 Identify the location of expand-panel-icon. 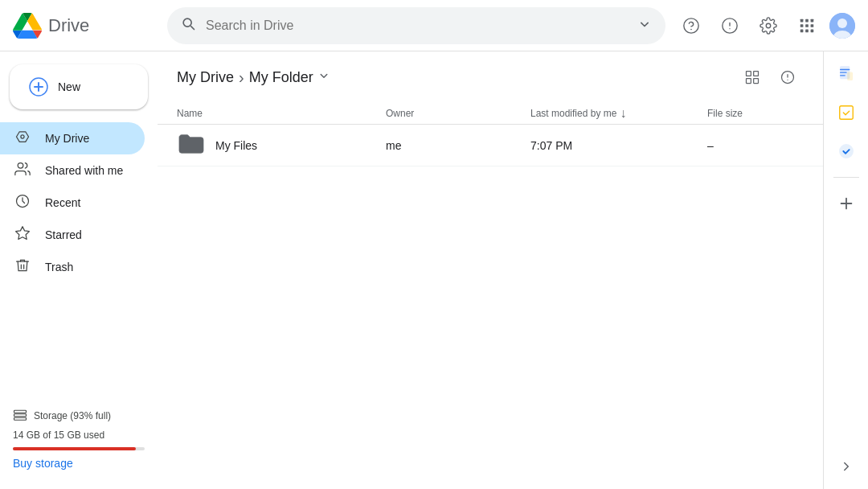
(846, 466).